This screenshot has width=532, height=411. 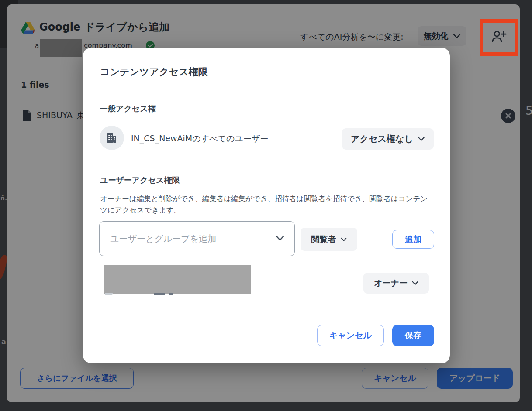 What do you see at coordinates (109, 294) in the screenshot?
I see `avatar-fragment` at bounding box center [109, 294].